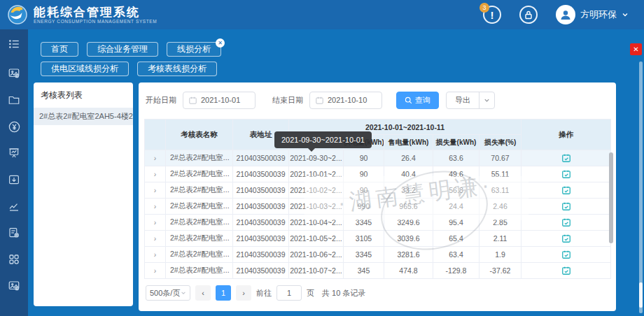  What do you see at coordinates (14, 259) in the screenshot?
I see `apps-grid-icon` at bounding box center [14, 259].